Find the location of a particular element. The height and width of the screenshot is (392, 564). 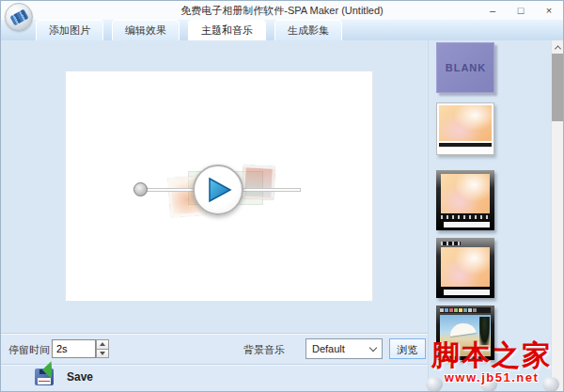

theme-item-flower-dark-b is located at coordinates (465, 268).